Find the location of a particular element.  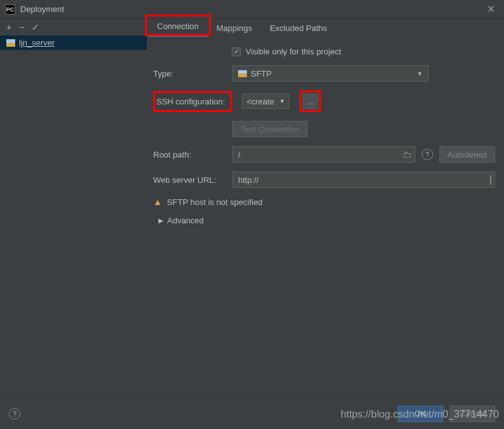

root-path-row: Root path: / 🗀 ? Autodetect is located at coordinates (324, 154).